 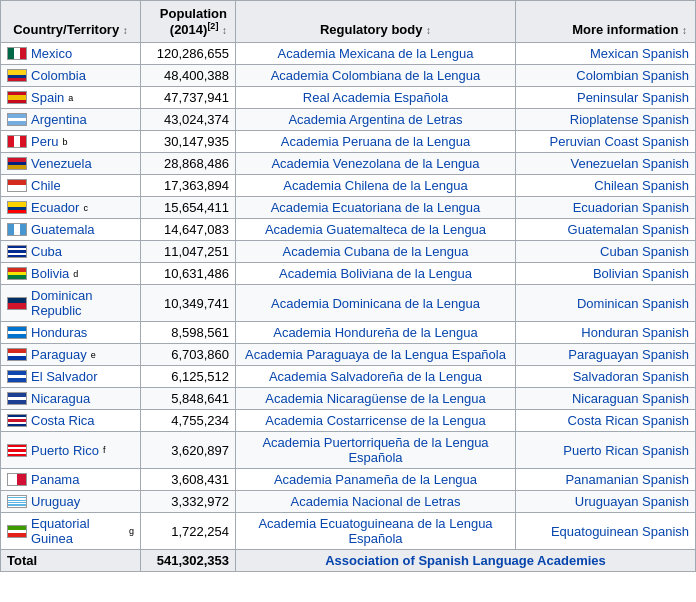 I want to click on country-note: g, so click(x=132, y=531).